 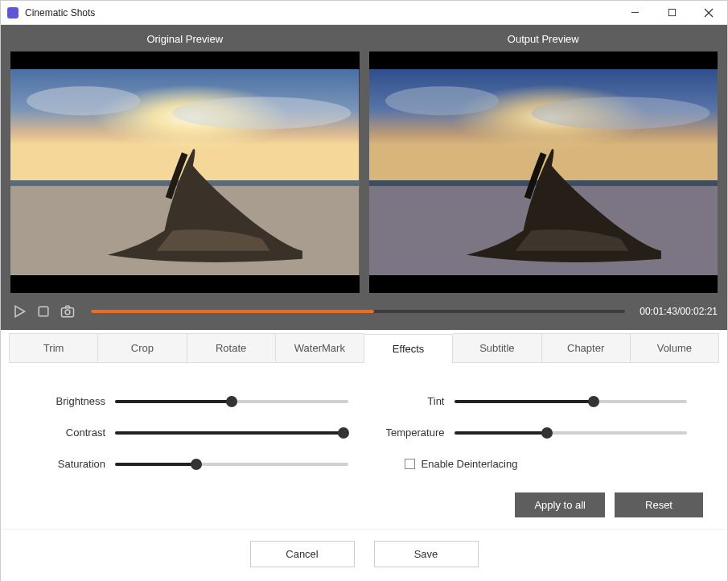 What do you see at coordinates (364, 13) in the screenshot?
I see `titlebar: Cinematic Shots` at bounding box center [364, 13].